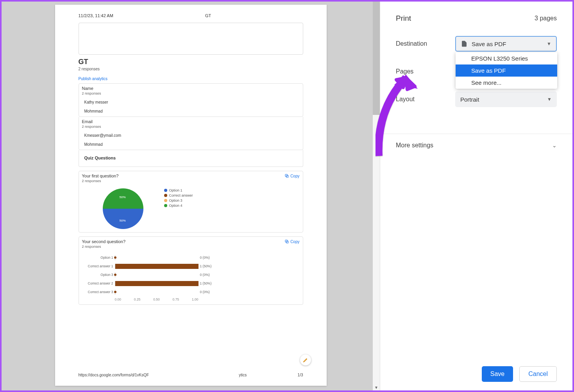 This screenshot has height=392, width=574. What do you see at coordinates (429, 72) in the screenshot?
I see `pages-label: Pages` at bounding box center [429, 72].